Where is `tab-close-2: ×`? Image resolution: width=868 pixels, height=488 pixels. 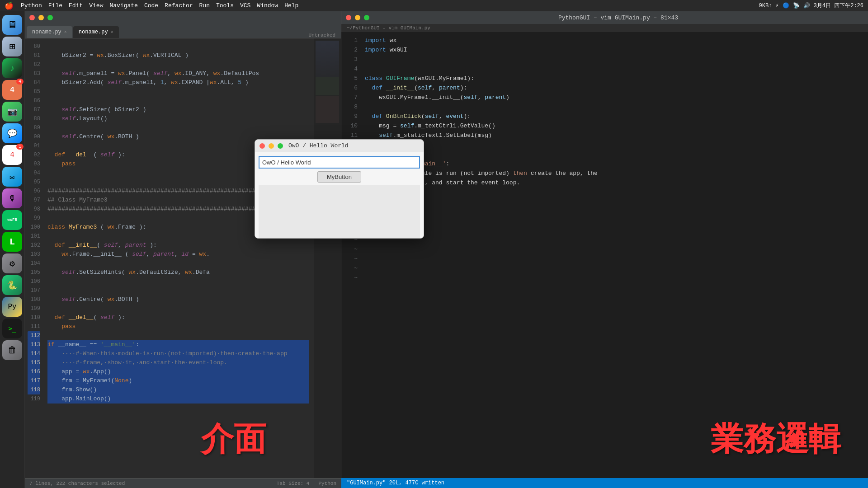 tab-close-2: × is located at coordinates (112, 33).